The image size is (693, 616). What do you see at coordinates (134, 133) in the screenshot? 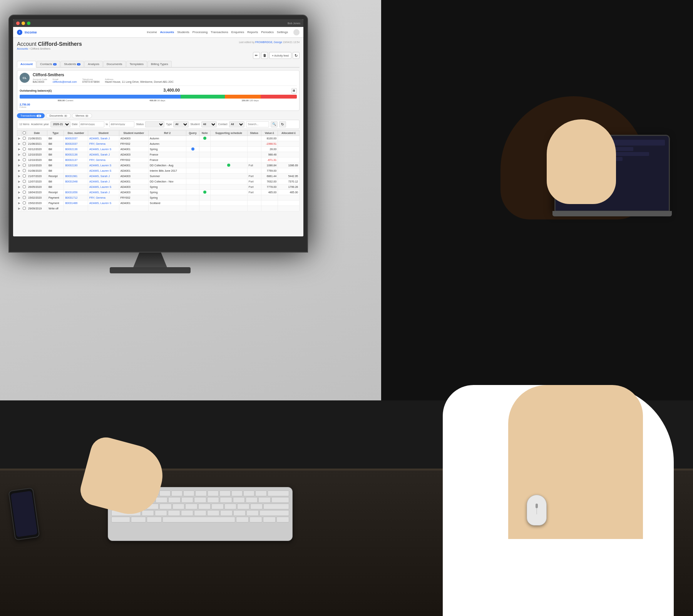
I see `col-student-num: Student number` at bounding box center [134, 133].